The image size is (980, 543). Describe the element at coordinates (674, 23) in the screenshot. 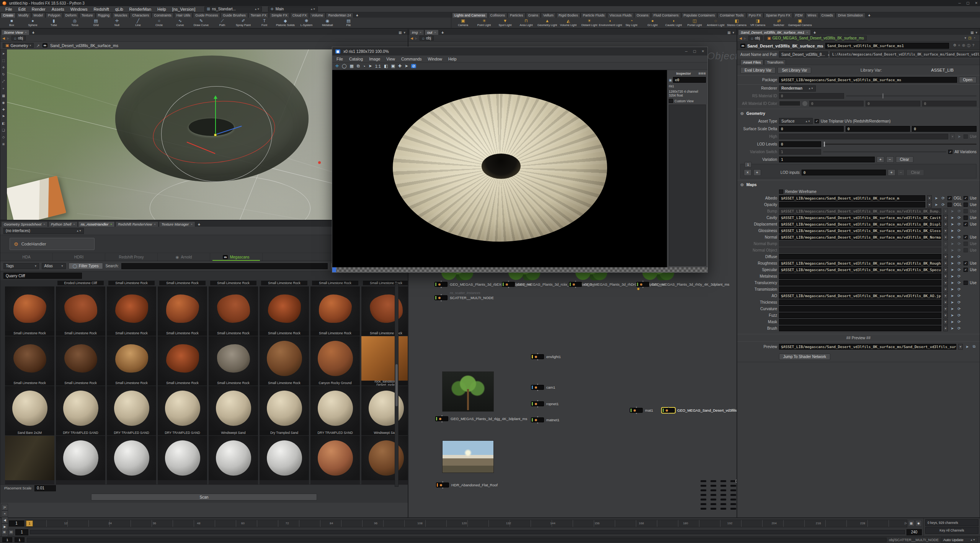

I see `shelf-tool-caustic-light: ◖Caustic Light` at that location.